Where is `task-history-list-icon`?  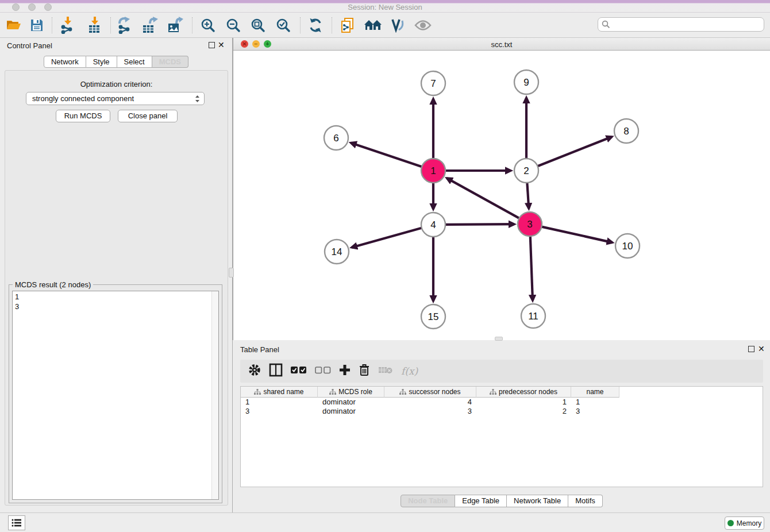
task-history-list-icon is located at coordinates (17, 523).